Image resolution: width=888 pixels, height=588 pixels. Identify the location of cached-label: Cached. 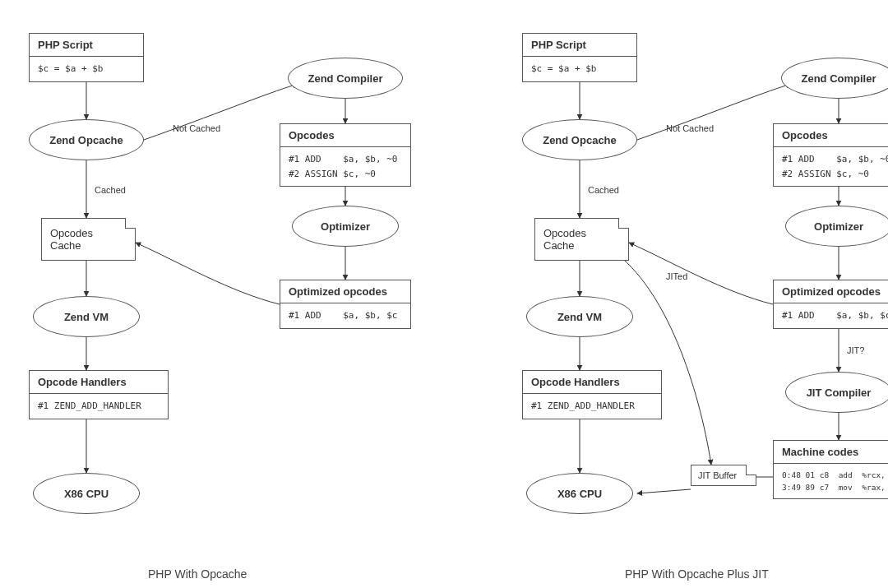
(110, 190).